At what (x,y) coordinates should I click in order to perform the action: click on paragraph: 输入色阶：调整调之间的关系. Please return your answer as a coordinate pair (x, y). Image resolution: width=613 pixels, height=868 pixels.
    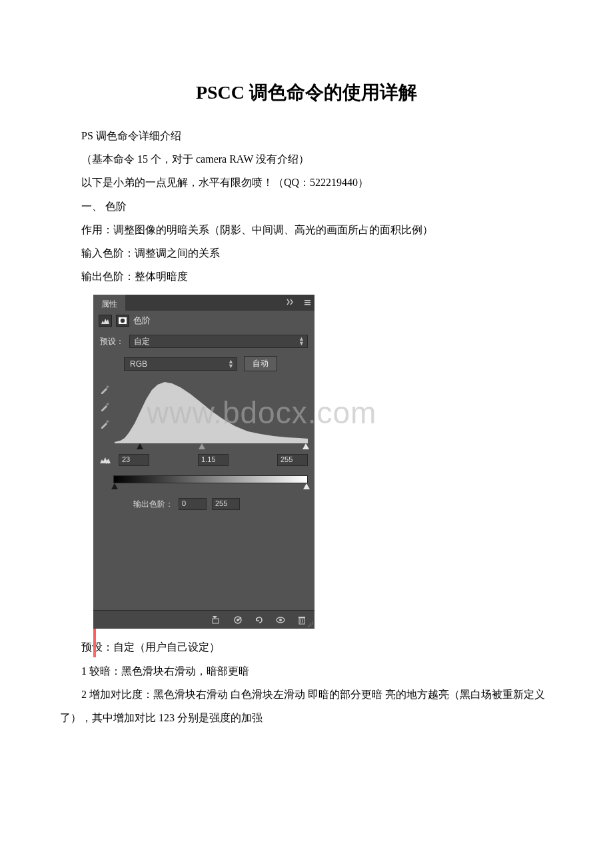
    Looking at the image, I should click on (306, 253).